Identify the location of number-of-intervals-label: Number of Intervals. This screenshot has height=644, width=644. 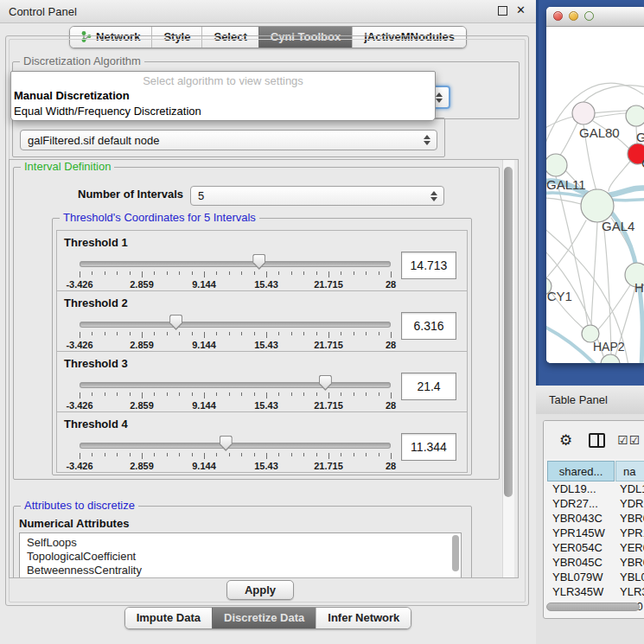
(131, 194).